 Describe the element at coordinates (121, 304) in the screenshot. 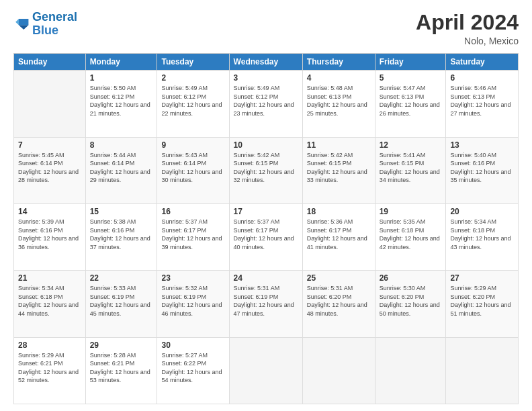

I see `day-cell: 22Sunrise: 5:33 AMSunset: 6:19 PMDayligh…` at that location.